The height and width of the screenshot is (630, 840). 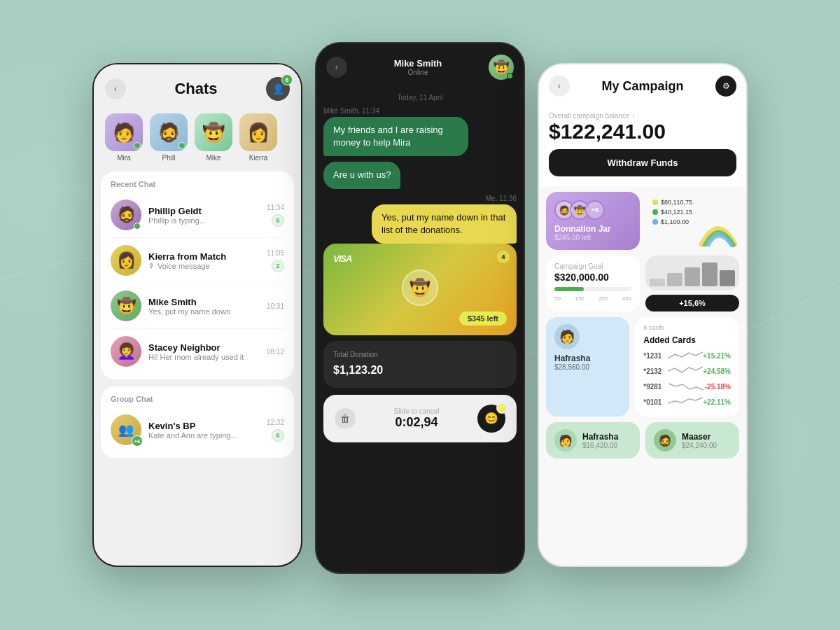 What do you see at coordinates (593, 229) in the screenshot?
I see `jar-title: Donnation Jar` at bounding box center [593, 229].